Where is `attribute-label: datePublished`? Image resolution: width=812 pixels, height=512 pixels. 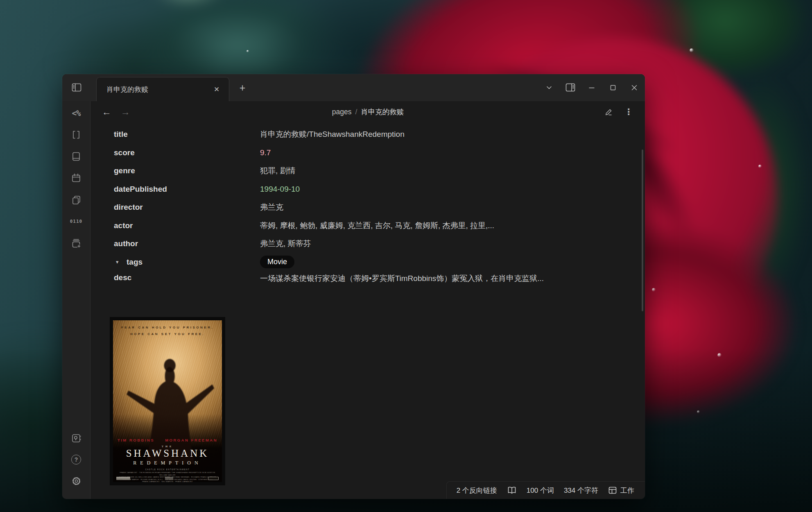 attribute-label: datePublished is located at coordinates (175, 189).